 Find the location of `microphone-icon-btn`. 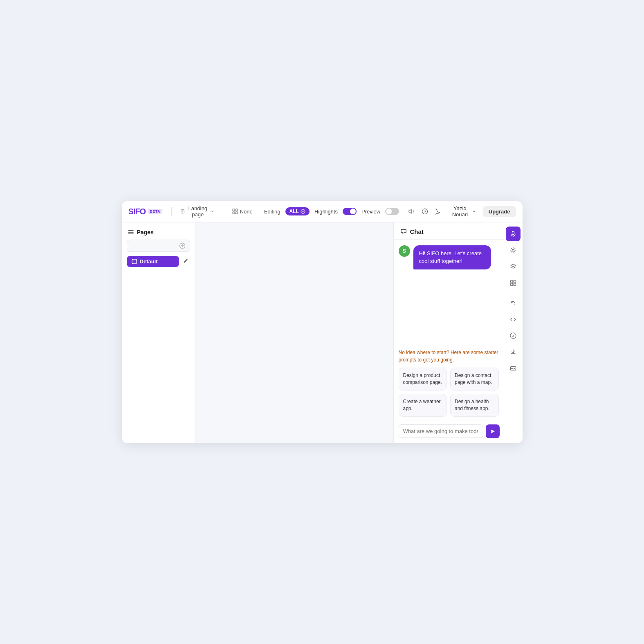

microphone-icon-btn is located at coordinates (513, 234).